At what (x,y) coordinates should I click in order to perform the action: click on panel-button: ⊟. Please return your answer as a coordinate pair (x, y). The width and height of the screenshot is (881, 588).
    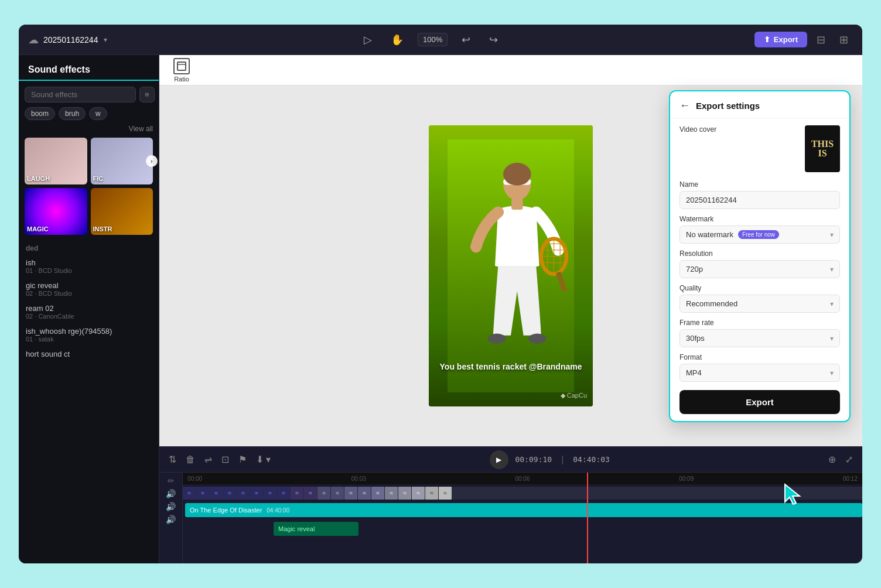
    Looking at the image, I should click on (821, 40).